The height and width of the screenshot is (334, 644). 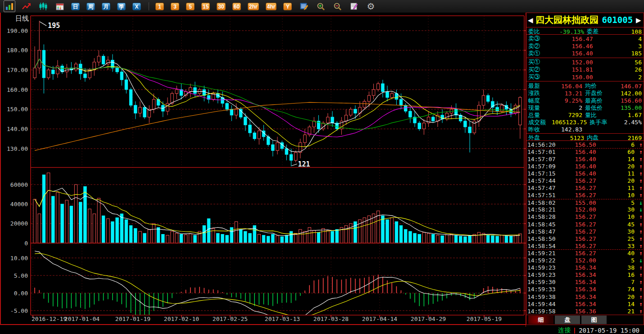 I want to click on ask-queue: 卖③156.474卖②156.463卖①156.40185, so click(x=585, y=46).